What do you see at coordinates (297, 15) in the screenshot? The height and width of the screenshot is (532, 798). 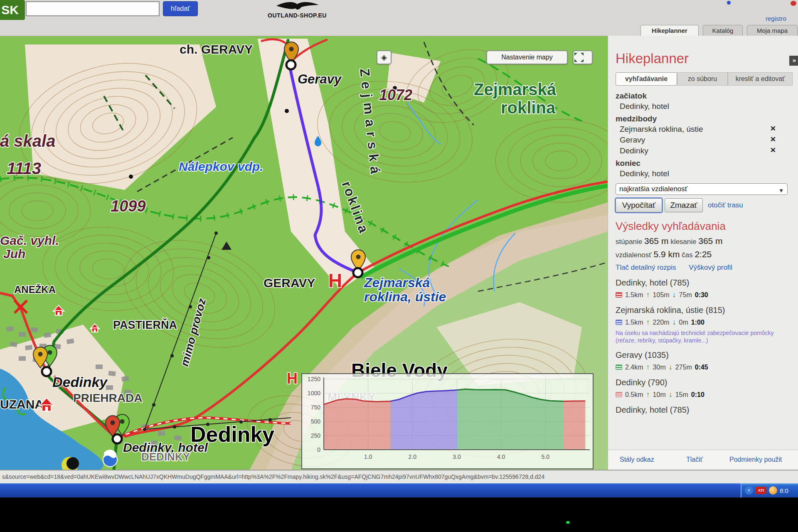 I see `shop-logo-text: OUTLAND-SHOP.EU` at bounding box center [297, 15].